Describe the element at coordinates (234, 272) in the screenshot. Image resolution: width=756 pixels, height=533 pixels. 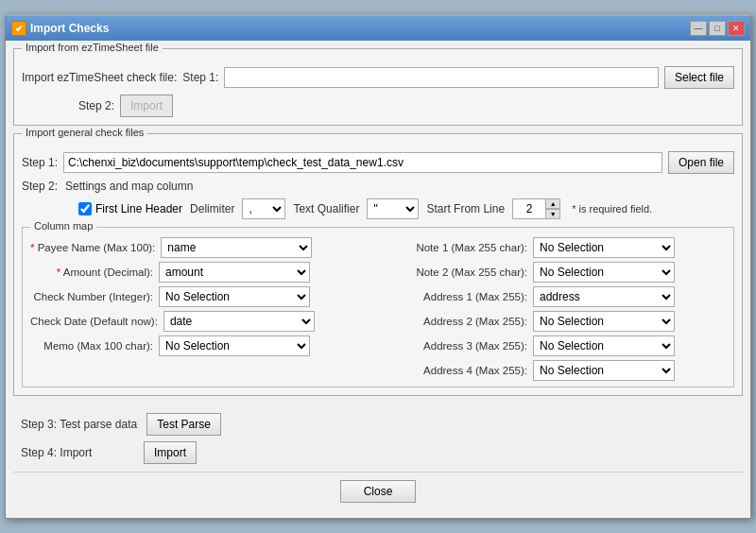
I see `amount-select: amount No Selection` at that location.